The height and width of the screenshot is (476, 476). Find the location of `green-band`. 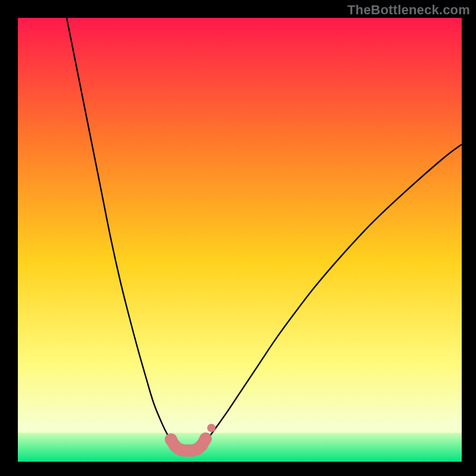

green-band is located at coordinates (240, 447).